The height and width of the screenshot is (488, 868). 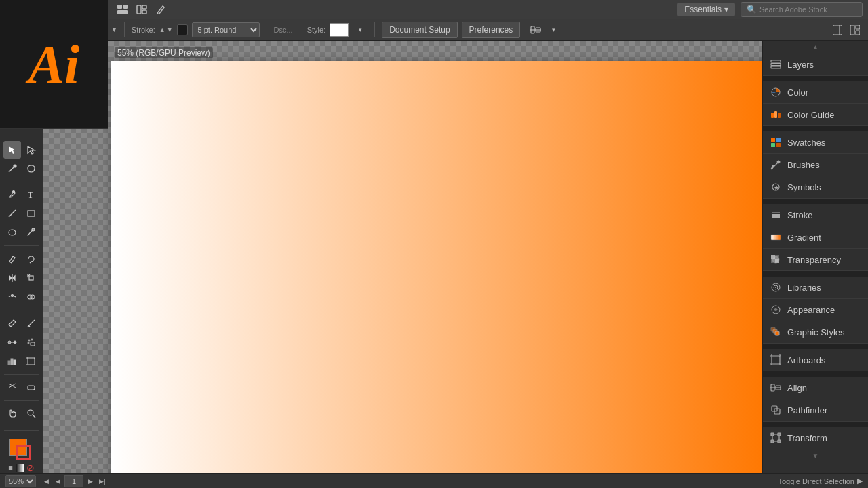 I want to click on reflect-tool, so click(x=12, y=278).